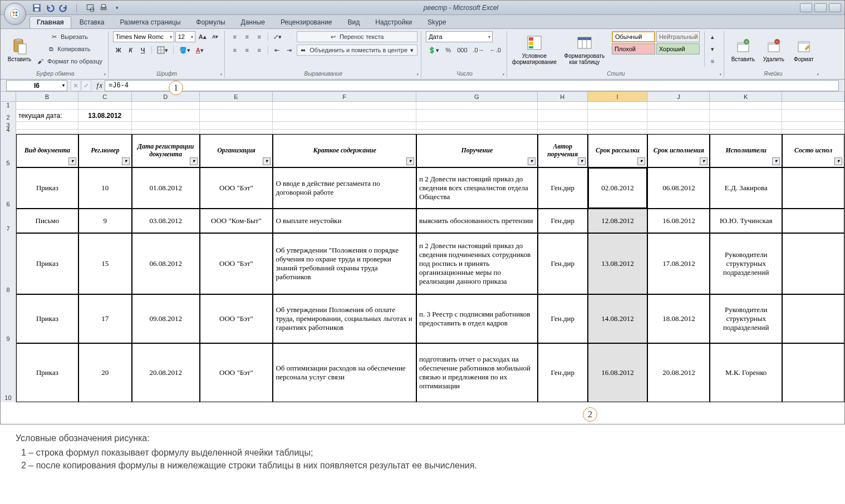 Image resolution: width=845 pixels, height=504 pixels. I want to click on italic-button: К, so click(131, 50).